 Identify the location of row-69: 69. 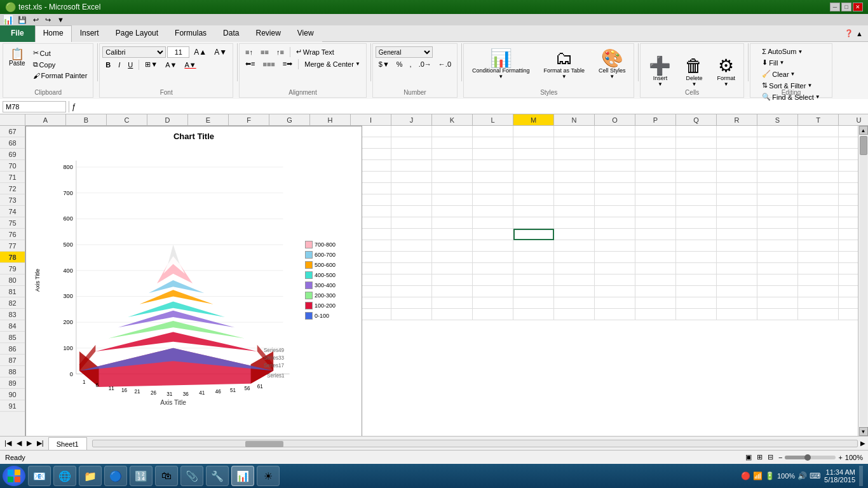
(13, 154).